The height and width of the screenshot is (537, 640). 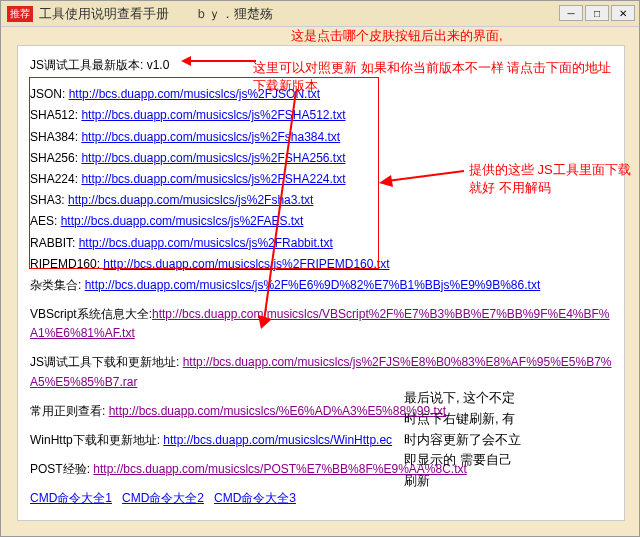 What do you see at coordinates (56, 115) in the screenshot?
I see `sha512-label: SHA512:` at bounding box center [56, 115].